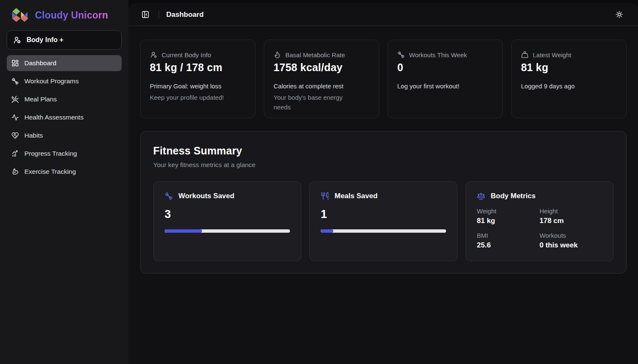 This screenshot has height=364, width=638. What do you see at coordinates (508, 211) in the screenshot?
I see `metric-label: Weight` at bounding box center [508, 211].